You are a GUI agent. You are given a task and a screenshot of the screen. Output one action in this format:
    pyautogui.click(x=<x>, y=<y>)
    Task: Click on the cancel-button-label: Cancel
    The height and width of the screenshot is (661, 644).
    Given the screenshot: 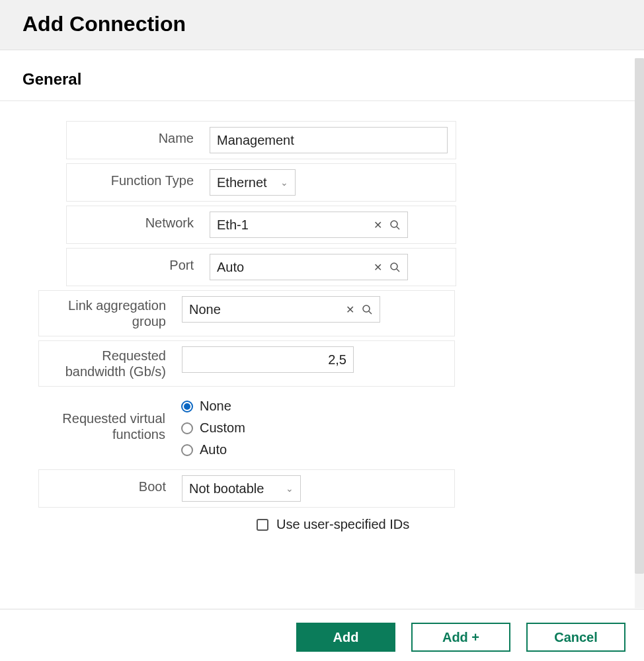 What is the action you would take?
    pyautogui.click(x=576, y=637)
    